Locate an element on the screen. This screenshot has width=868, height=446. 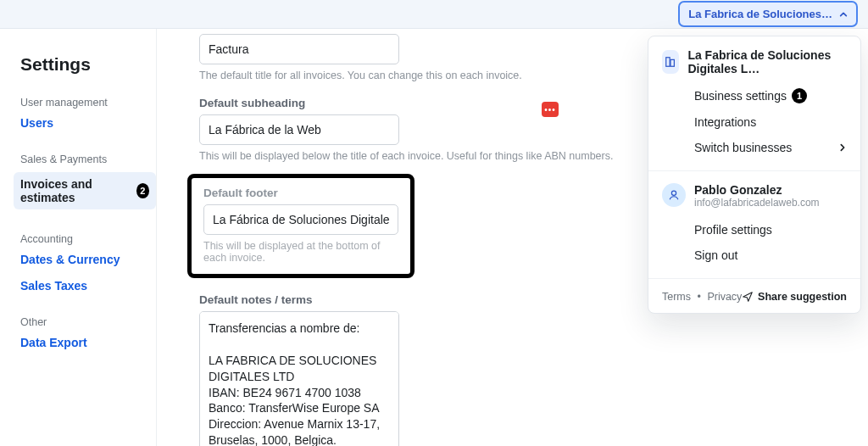
dropdown-user-email: info@lafabricadelaweb.com is located at coordinates (757, 203).